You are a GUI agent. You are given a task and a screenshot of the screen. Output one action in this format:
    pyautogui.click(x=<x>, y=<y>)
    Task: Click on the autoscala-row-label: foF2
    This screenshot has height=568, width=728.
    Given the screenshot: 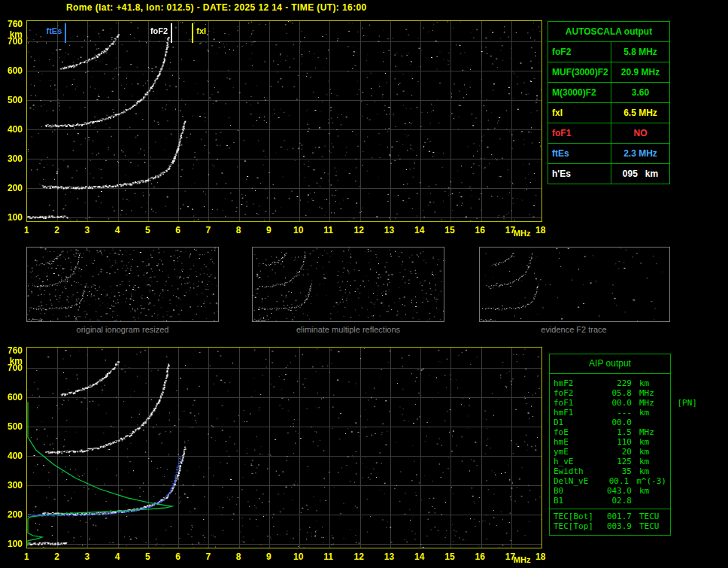 What is the action you would take?
    pyautogui.click(x=580, y=52)
    